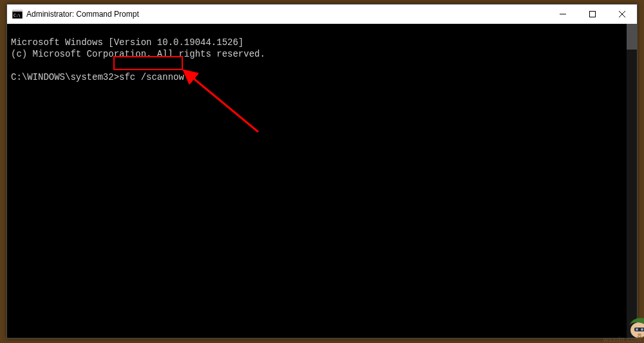 This screenshot has height=343, width=644. I want to click on minimize-button, so click(563, 14).